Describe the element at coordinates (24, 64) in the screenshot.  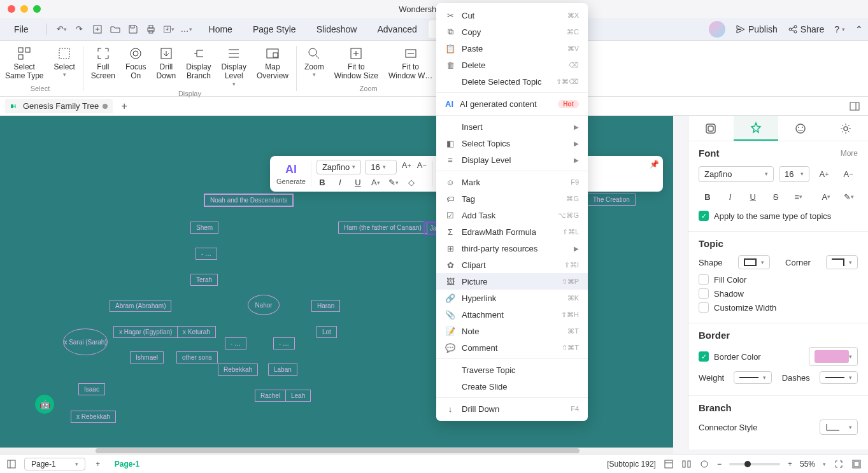
I see `select-same-type-button: Select Same Type` at that location.